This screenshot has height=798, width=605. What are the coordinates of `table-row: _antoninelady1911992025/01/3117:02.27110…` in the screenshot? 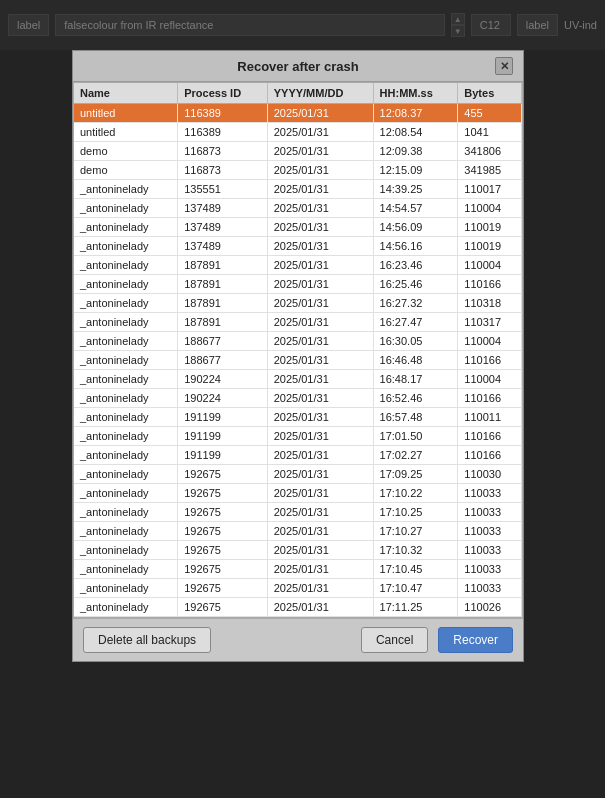 It's located at (298, 456).